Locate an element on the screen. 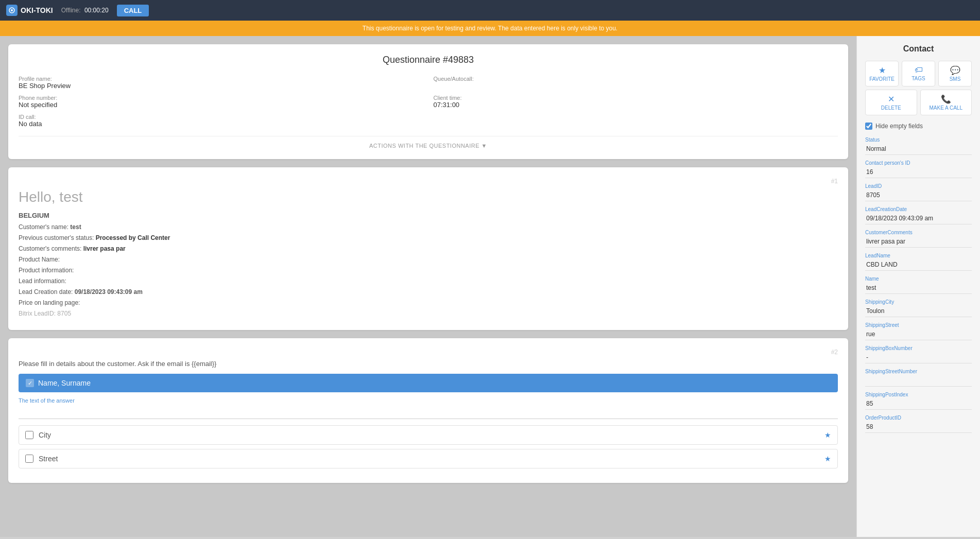  favorite-button: ★ FAVORITE is located at coordinates (882, 74).